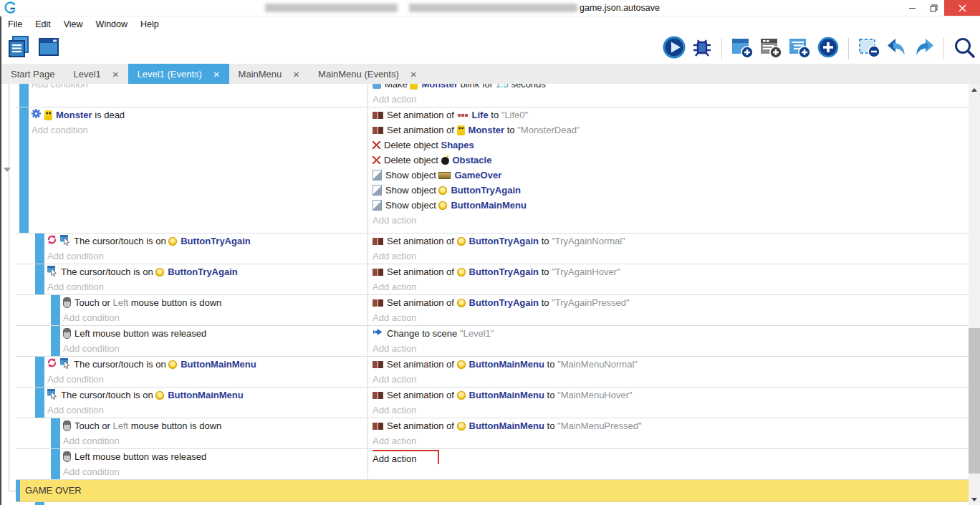 This screenshot has height=505, width=980. What do you see at coordinates (671, 191) in the screenshot?
I see `action: Show object ButtonTryAgain` at bounding box center [671, 191].